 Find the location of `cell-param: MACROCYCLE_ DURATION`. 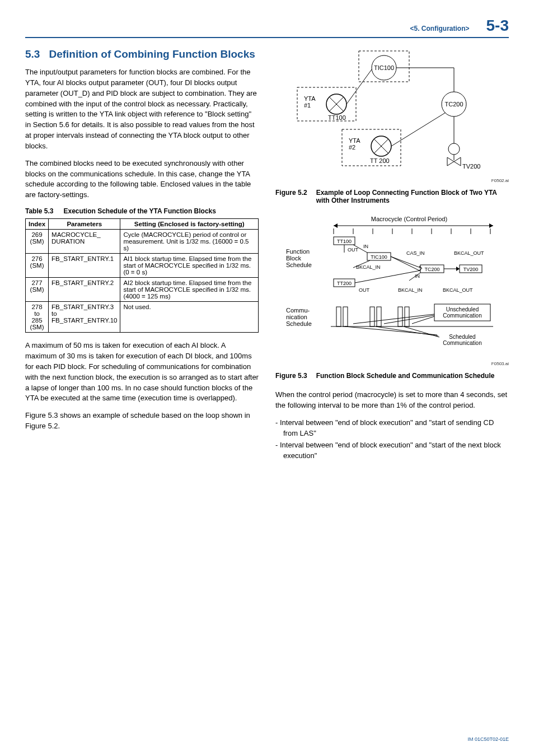

cell-param: MACROCYCLE_ DURATION is located at coordinates (85, 242).